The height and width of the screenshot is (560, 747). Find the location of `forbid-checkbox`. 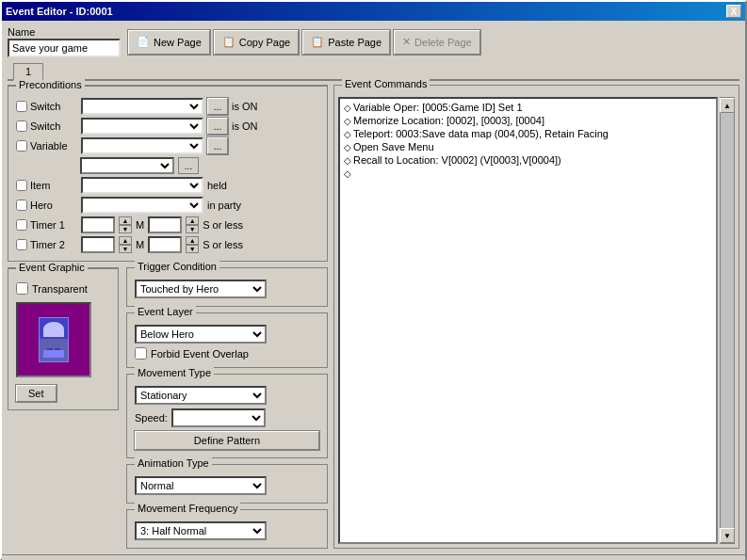

forbid-checkbox is located at coordinates (141, 354).